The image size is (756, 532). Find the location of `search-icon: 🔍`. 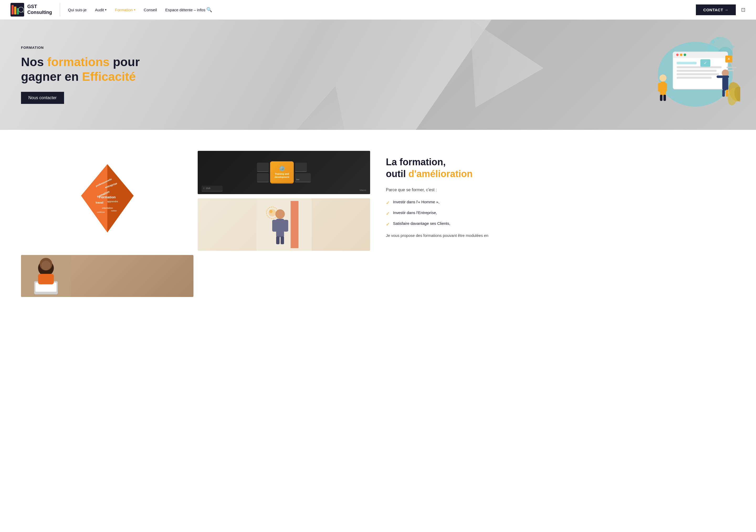

search-icon: 🔍 is located at coordinates (209, 10).